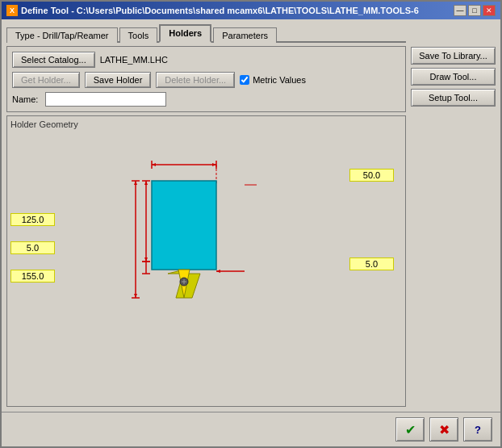 This screenshot has width=502, height=448. What do you see at coordinates (220, 10) in the screenshot?
I see `window-title: Define Tool - C:\Users\Public\Documents\…` at bounding box center [220, 10].